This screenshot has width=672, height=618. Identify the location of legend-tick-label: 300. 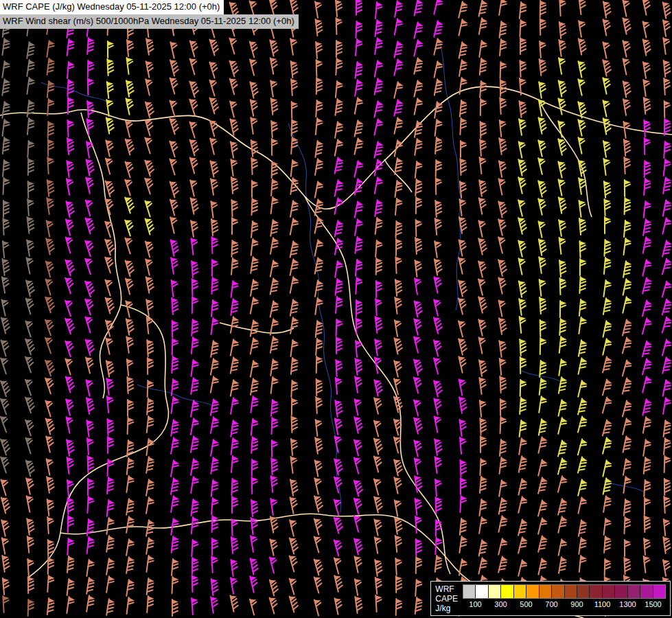
(500, 604).